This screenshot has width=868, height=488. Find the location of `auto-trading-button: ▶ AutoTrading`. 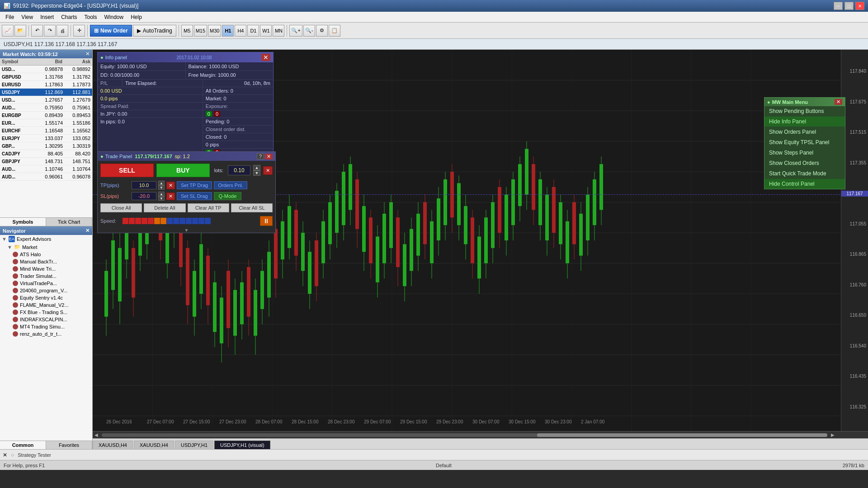

auto-trading-button: ▶ AutoTrading is located at coordinates (155, 31).